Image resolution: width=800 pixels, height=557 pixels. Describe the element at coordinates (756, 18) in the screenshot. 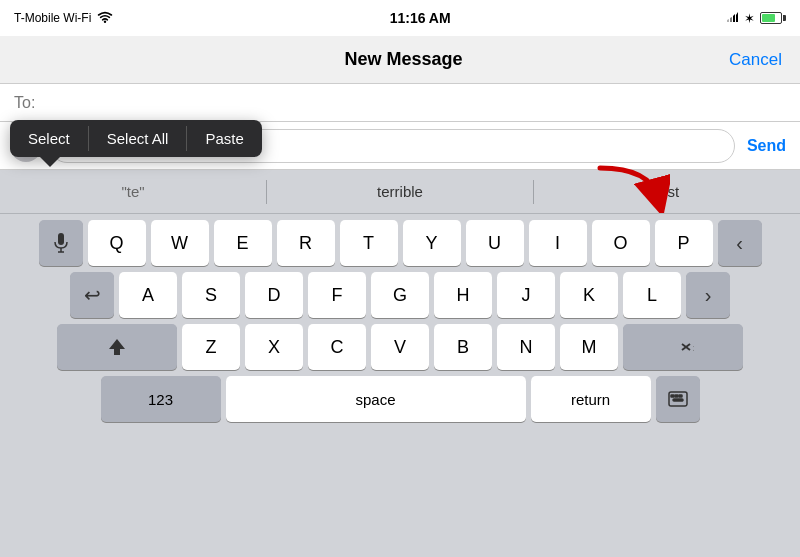

I see `status-right: ✶` at that location.